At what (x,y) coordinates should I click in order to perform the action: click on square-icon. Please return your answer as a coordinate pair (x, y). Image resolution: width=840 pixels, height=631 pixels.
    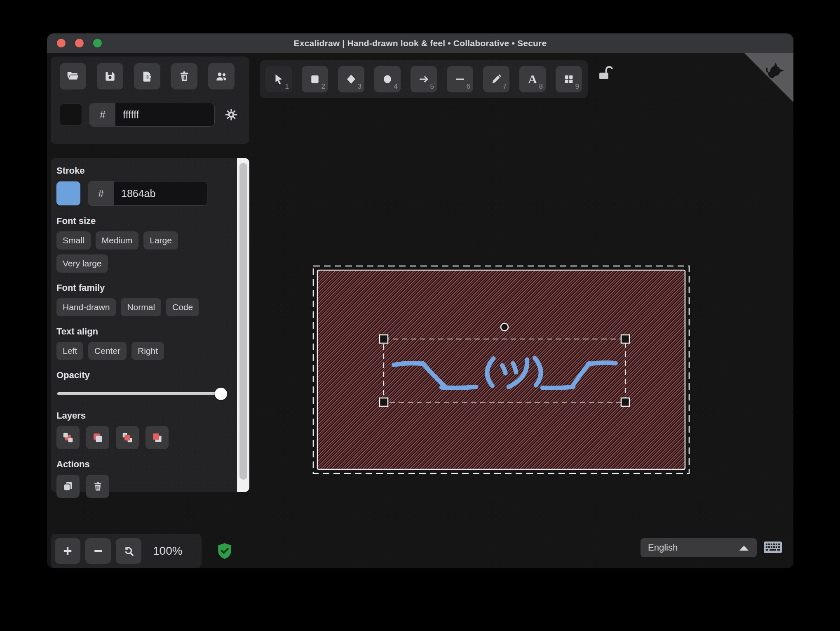
    Looking at the image, I should click on (315, 79).